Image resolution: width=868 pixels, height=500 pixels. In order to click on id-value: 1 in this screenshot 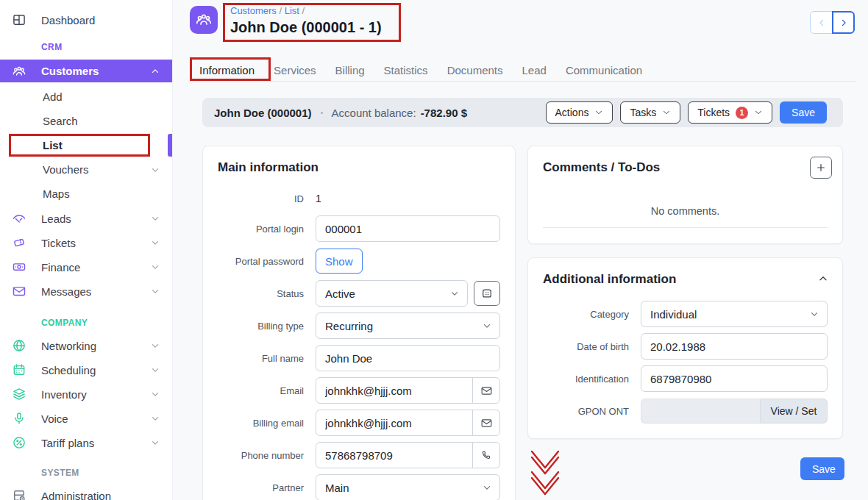, I will do `click(319, 199)`.